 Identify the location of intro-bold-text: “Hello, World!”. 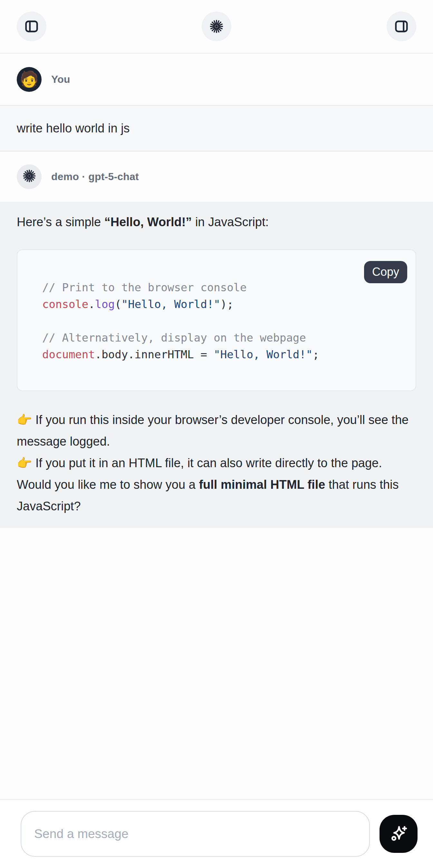
(148, 222).